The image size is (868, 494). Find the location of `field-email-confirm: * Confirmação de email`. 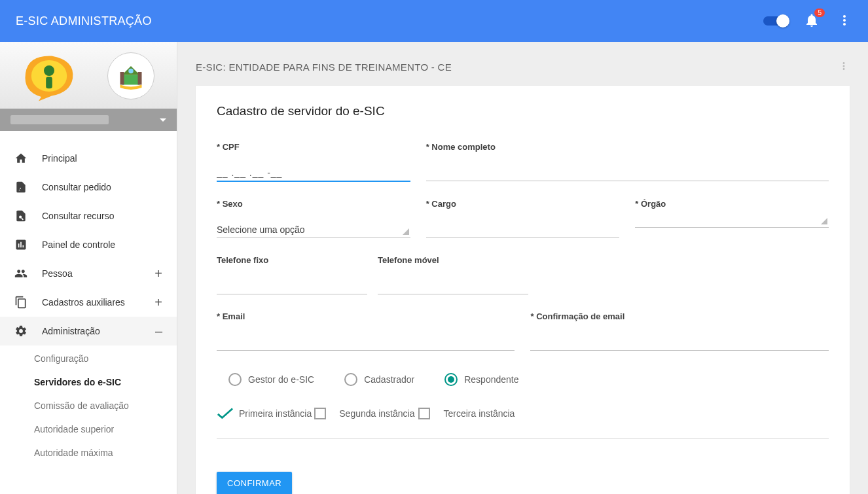

field-email-confirm: * Confirmação de email is located at coordinates (679, 331).